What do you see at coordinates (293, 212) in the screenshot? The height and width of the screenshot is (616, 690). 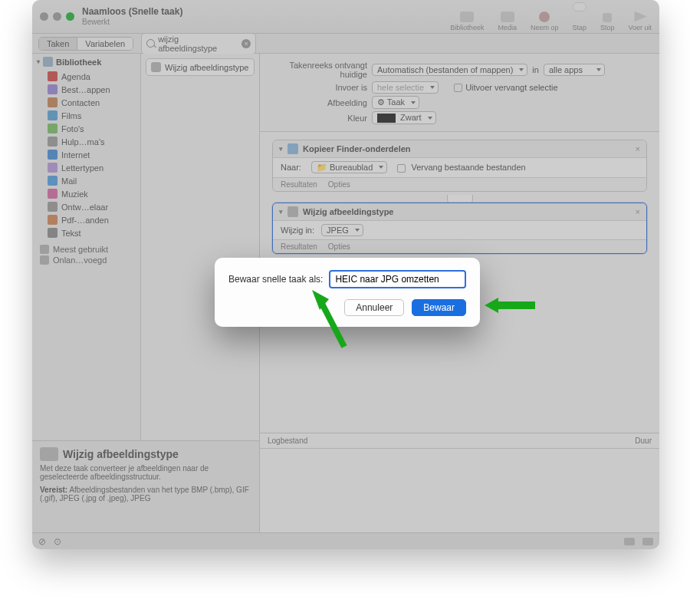 I see `preview-icon` at bounding box center [293, 212].